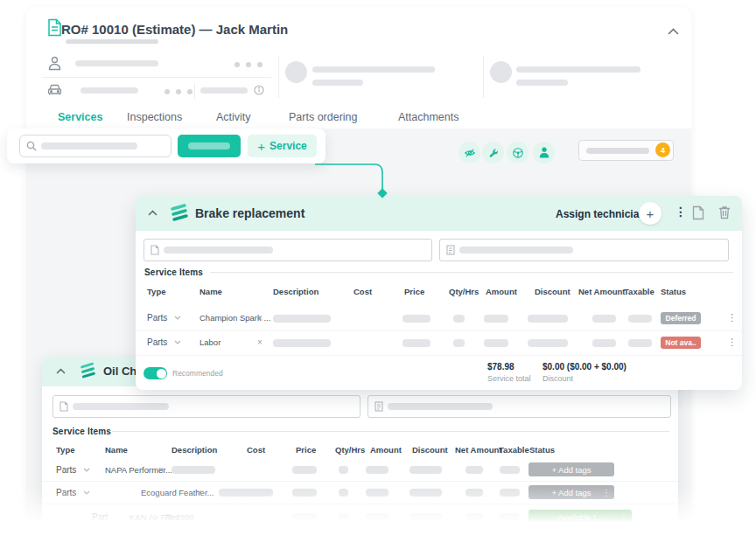 The width and height of the screenshot is (756, 542). What do you see at coordinates (626, 150) in the screenshot?
I see `notifications-pill: 4` at bounding box center [626, 150].